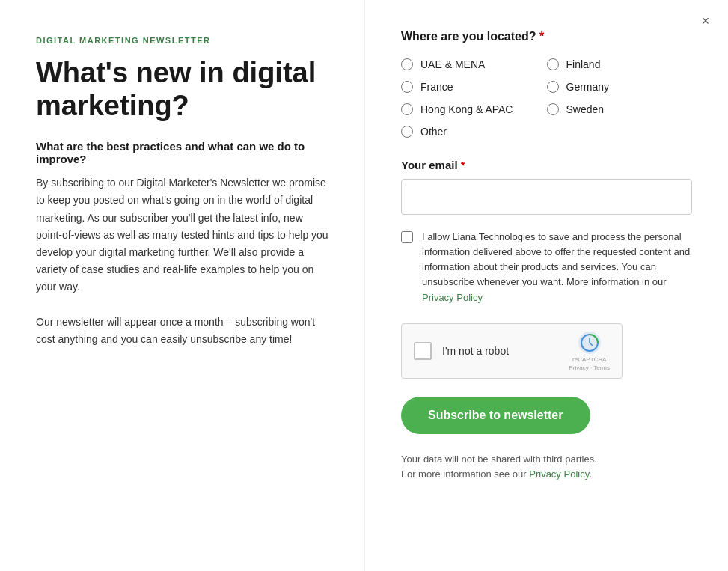  I want to click on radio-label-finland: Finland, so click(584, 64).